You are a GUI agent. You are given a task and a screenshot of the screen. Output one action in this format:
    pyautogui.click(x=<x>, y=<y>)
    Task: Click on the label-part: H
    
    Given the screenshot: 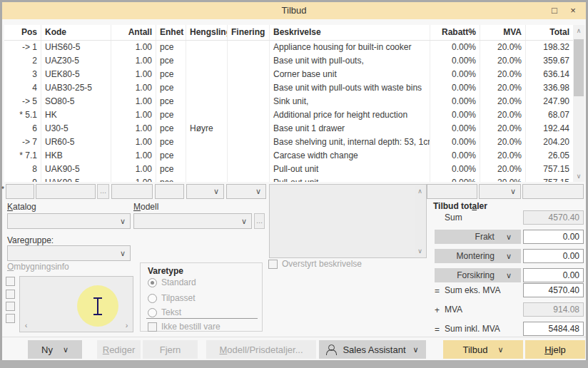 What is the action you would take?
    pyautogui.click(x=548, y=349)
    